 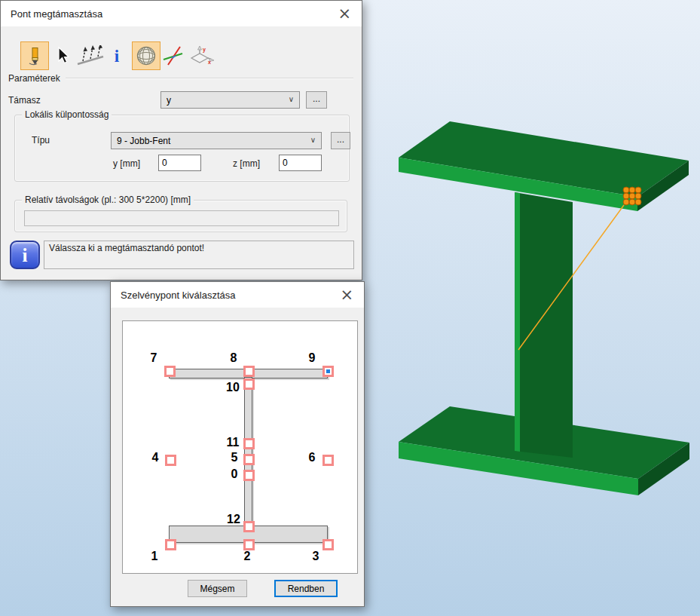 What do you see at coordinates (235, 474) in the screenshot?
I see `section-point-label-0: 0` at bounding box center [235, 474].